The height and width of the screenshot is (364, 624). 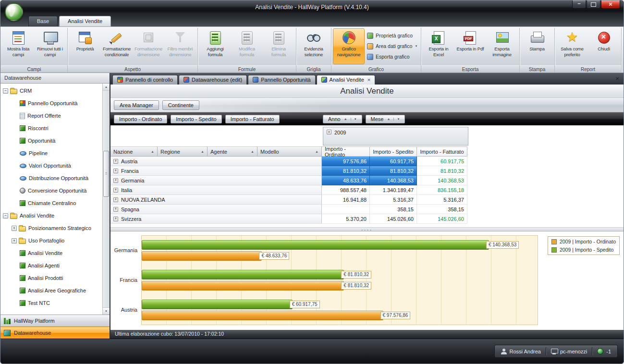 What do you see at coordinates (55, 321) in the screenshot?
I see `sidebar-footer-hallway-platform: HallWay Platform` at bounding box center [55, 321].